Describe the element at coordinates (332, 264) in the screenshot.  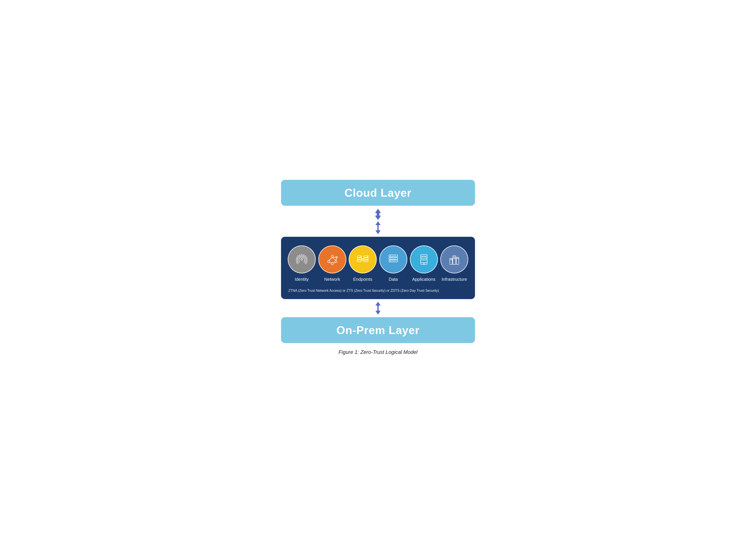
I see `network-item: Network` at that location.